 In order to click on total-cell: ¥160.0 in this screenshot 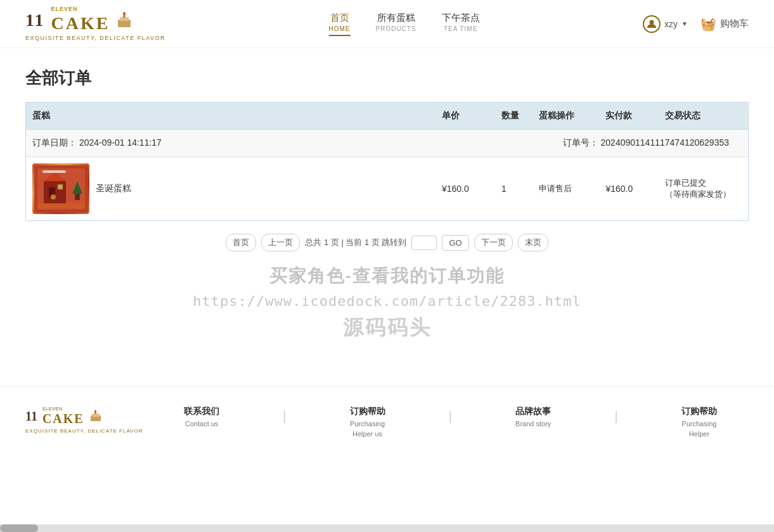, I will do `click(629, 189)`.